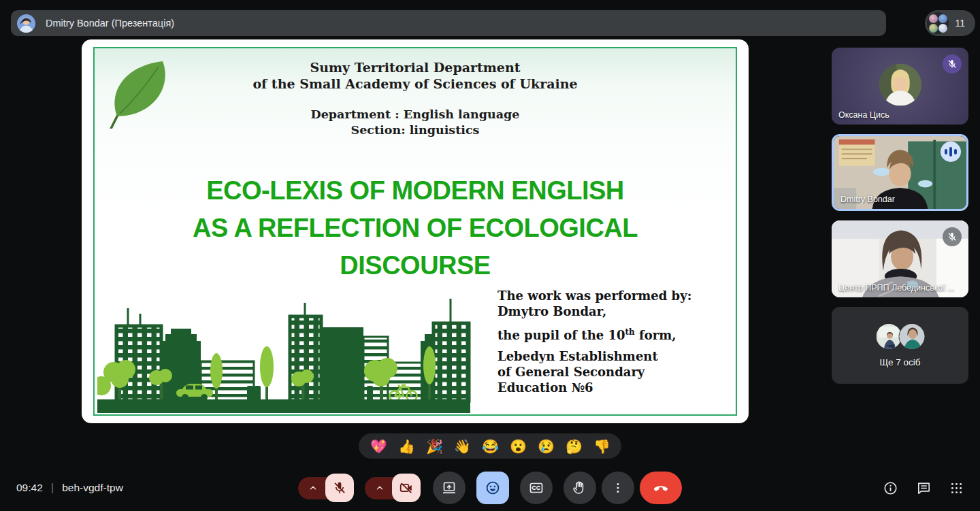 The image size is (980, 511). I want to click on chat-icon, so click(924, 489).